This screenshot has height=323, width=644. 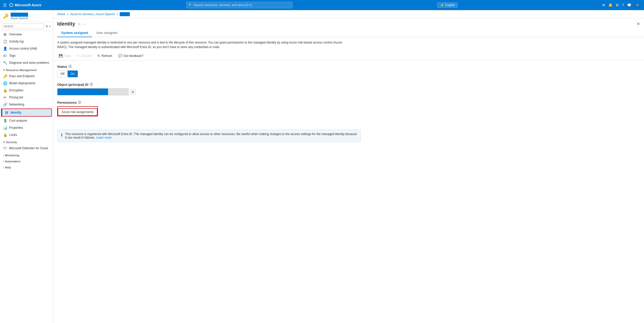 What do you see at coordinates (26, 104) in the screenshot?
I see `sidebar-item-networking: 🔗 Networking` at bounding box center [26, 104].